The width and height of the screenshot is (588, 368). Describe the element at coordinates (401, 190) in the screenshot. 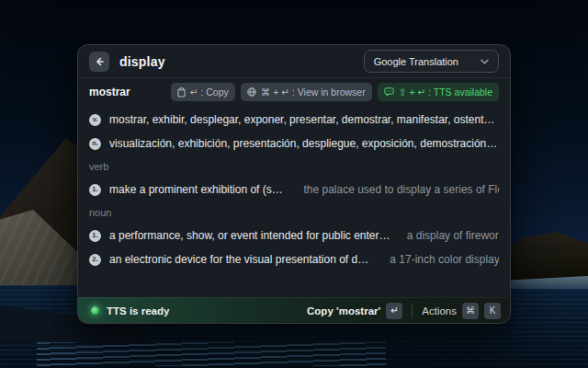

I see `definition-example: the palace used to display a series of F…` at that location.